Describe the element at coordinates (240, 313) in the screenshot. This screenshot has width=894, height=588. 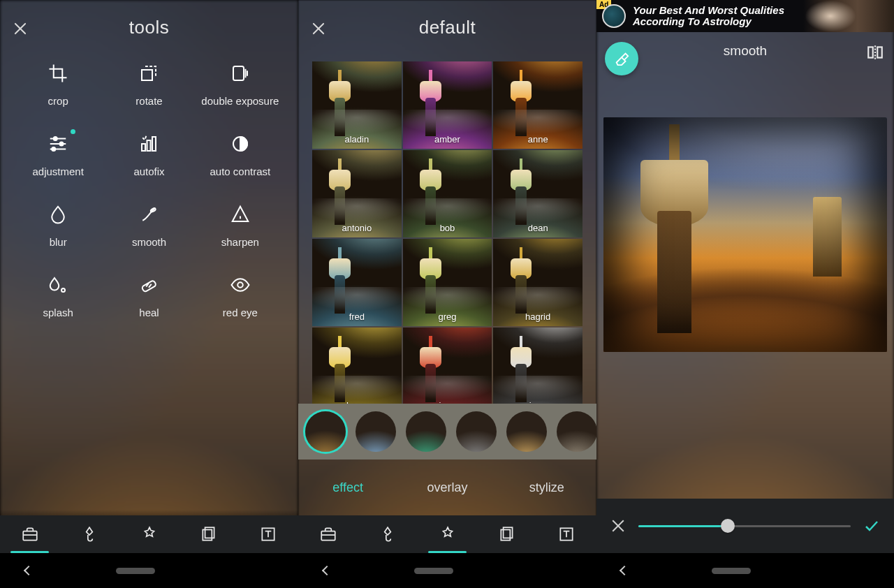
I see `tool-label: red eye` at that location.